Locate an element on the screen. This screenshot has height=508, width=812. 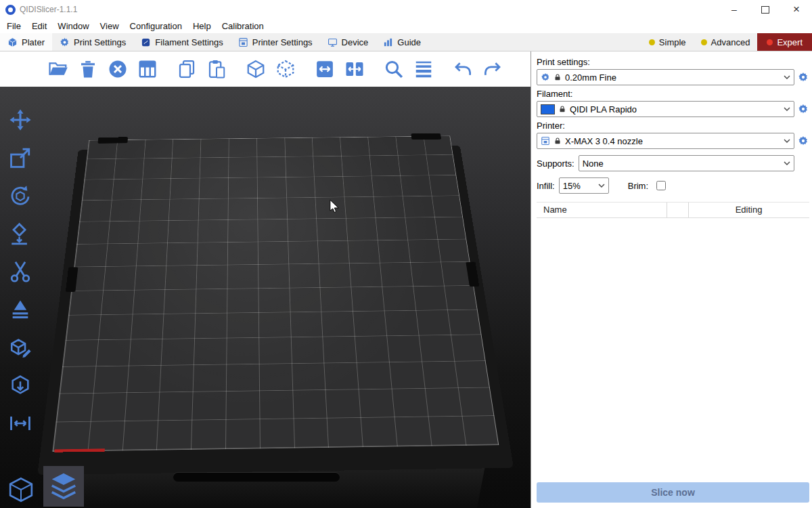
maximize-icon is located at coordinates (765, 9).